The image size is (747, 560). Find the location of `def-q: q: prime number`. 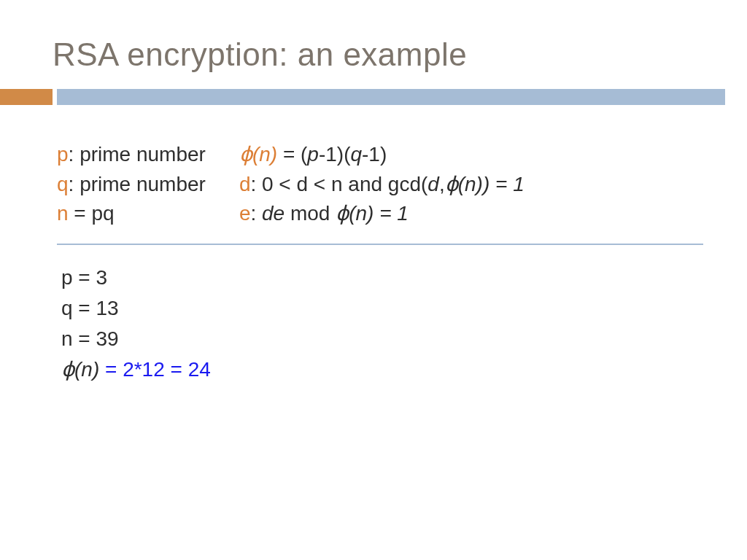

def-q: q: prime number is located at coordinates (131, 185).